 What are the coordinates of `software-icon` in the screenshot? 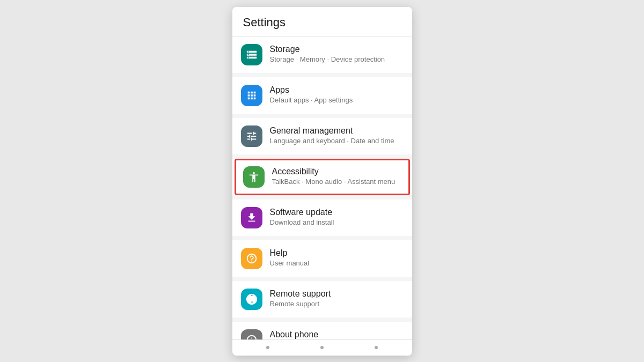 It's located at (252, 218).